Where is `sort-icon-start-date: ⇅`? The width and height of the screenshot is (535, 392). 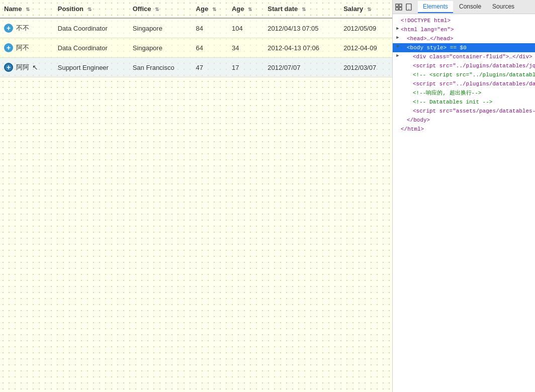 sort-icon-start-date: ⇅ is located at coordinates (304, 9).